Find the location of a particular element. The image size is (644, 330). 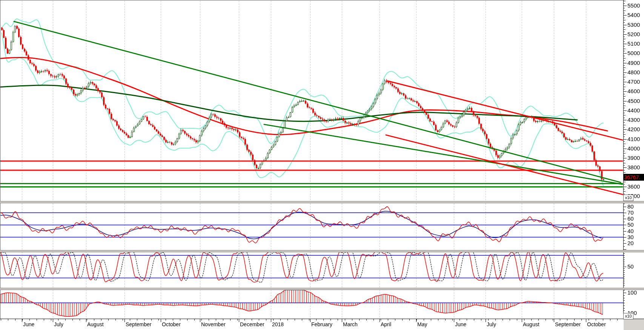

price-axis-label: 5300 is located at coordinates (634, 25).